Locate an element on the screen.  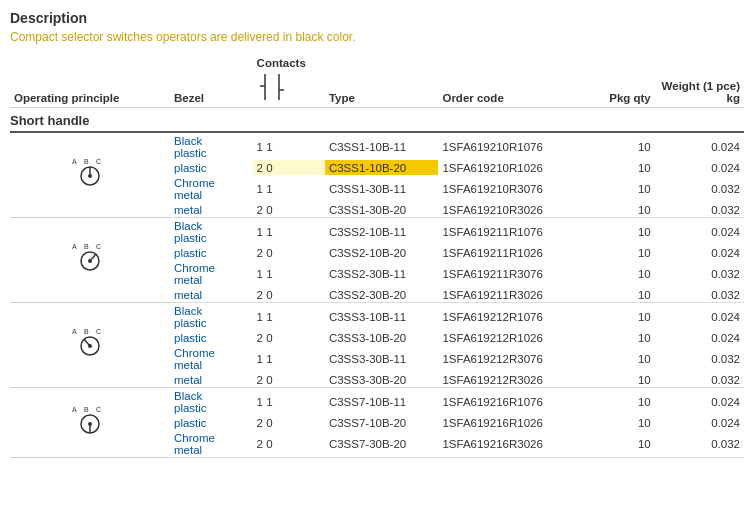
contacts-diagram-icon is located at coordinates (272, 87).